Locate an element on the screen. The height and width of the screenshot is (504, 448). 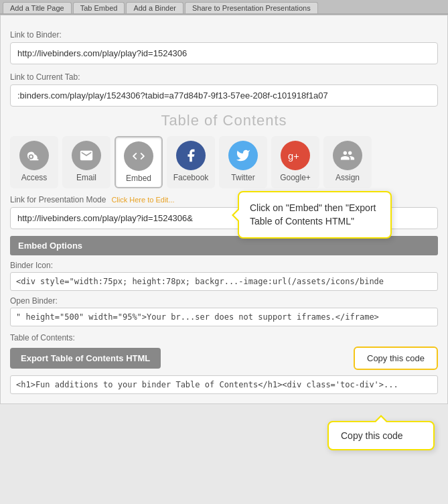
link-to-current-tab-input is located at coordinates (224, 95).